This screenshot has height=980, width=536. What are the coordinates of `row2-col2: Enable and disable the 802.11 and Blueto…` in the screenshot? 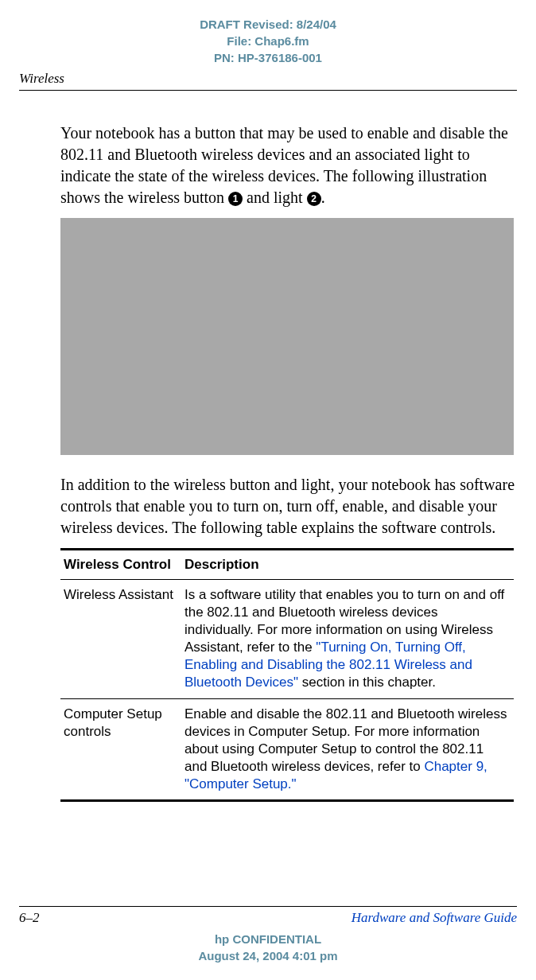 It's located at (348, 749).